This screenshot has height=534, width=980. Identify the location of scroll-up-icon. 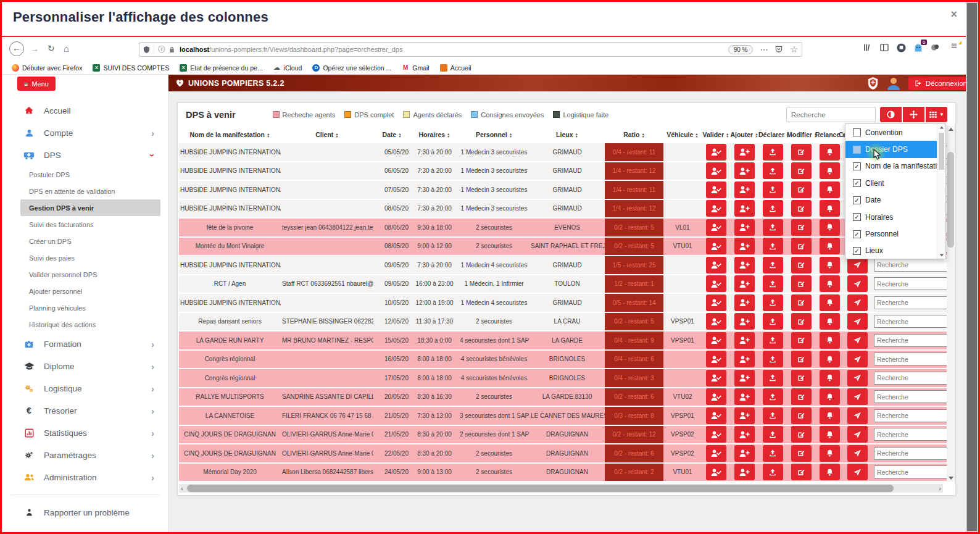
(941, 128).